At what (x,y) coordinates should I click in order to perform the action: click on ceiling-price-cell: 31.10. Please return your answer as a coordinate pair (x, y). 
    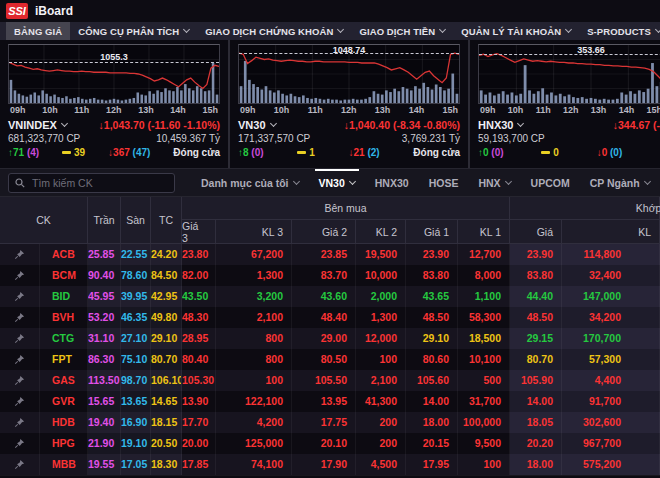
    Looking at the image, I should click on (104, 338).